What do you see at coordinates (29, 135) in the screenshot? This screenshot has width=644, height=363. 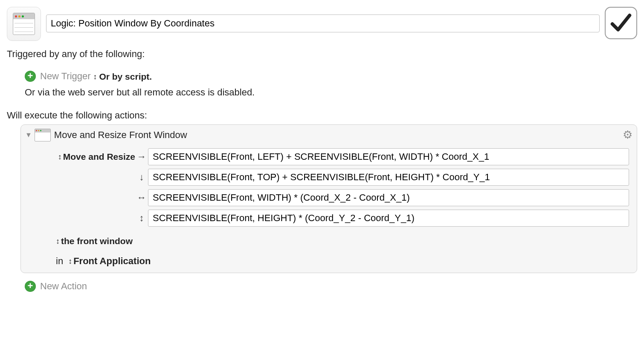 I see `disclosure-triangle-icon: ▼` at bounding box center [29, 135].